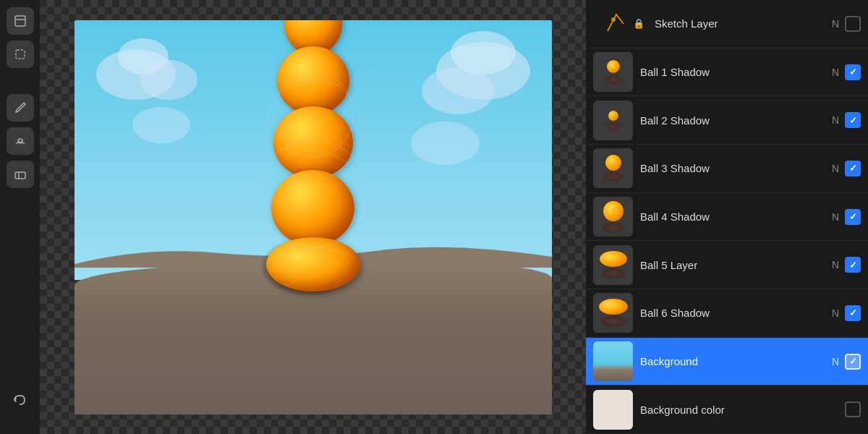 Image resolution: width=868 pixels, height=434 pixels. Describe the element at coordinates (613, 23) in the screenshot. I see `layer-thumbnail-sketch-layer` at that location.